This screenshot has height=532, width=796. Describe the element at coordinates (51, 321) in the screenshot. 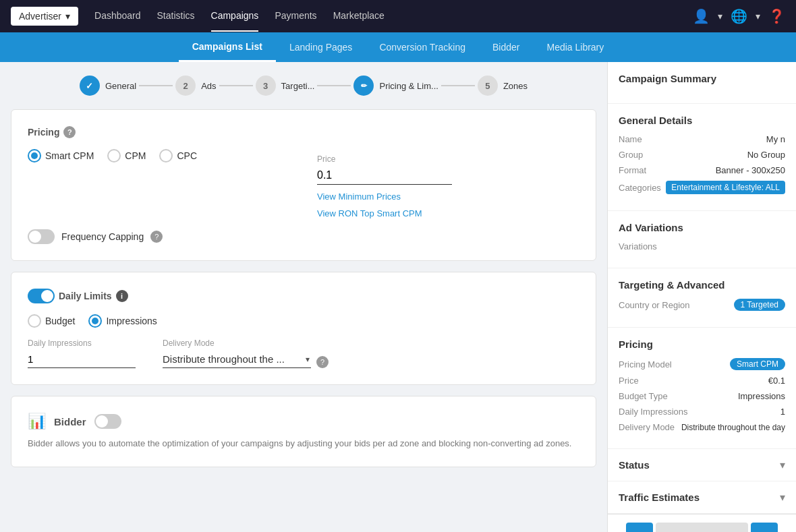

I see `radio-budget: Budget` at that location.